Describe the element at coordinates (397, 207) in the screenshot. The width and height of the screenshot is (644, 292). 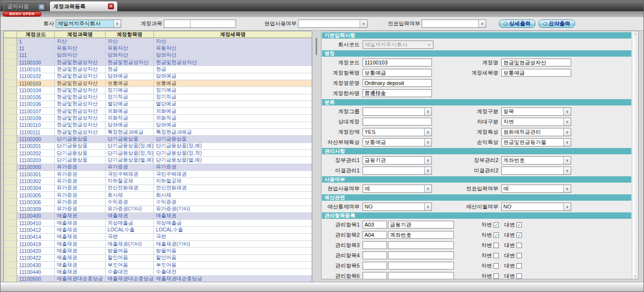
I see `budget-control-select: NO ∨` at that location.